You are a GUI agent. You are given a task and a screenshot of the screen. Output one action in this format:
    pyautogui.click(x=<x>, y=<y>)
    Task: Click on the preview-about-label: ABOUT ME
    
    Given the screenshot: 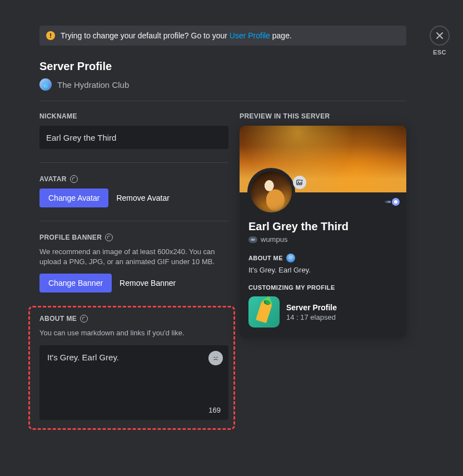 What is the action you would take?
    pyautogui.click(x=323, y=258)
    